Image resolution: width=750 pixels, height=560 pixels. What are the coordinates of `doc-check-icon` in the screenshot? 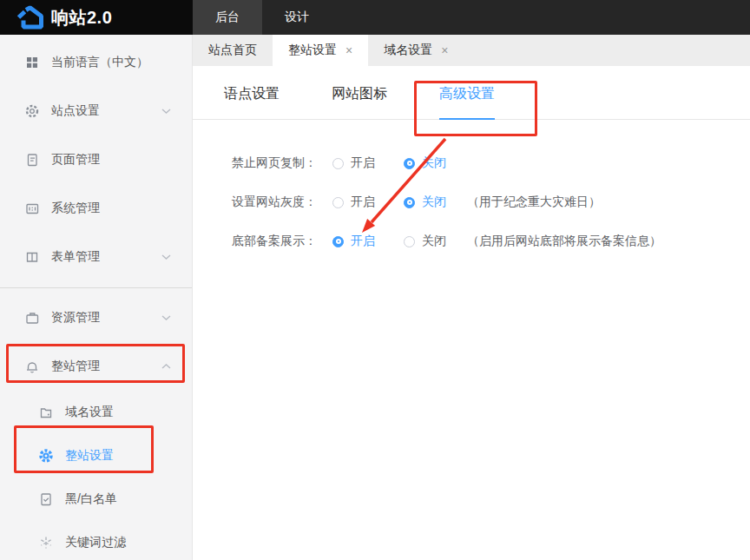 It's located at (46, 499).